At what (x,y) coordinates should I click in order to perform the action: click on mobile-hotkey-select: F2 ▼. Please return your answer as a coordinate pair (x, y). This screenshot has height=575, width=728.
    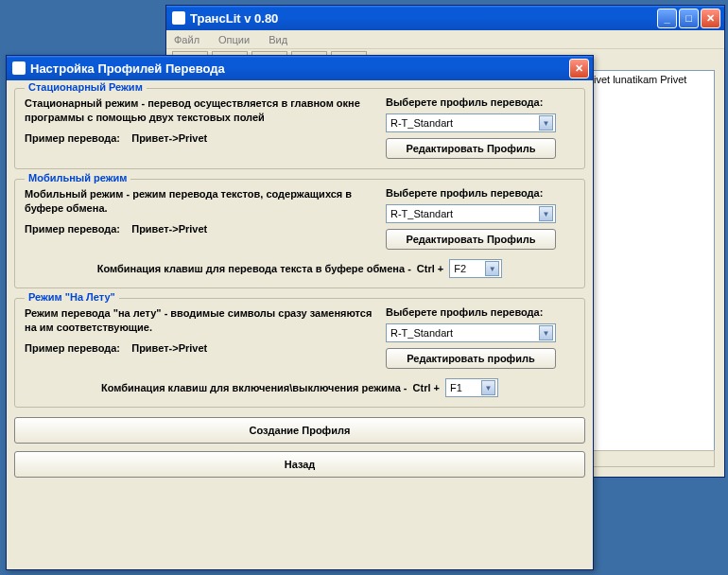
    Looking at the image, I should click on (476, 269).